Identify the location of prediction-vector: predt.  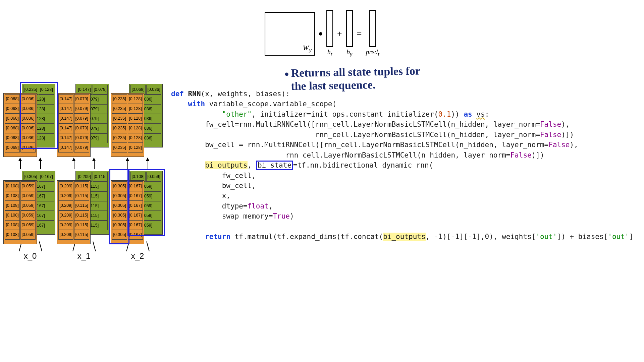
(372, 34).